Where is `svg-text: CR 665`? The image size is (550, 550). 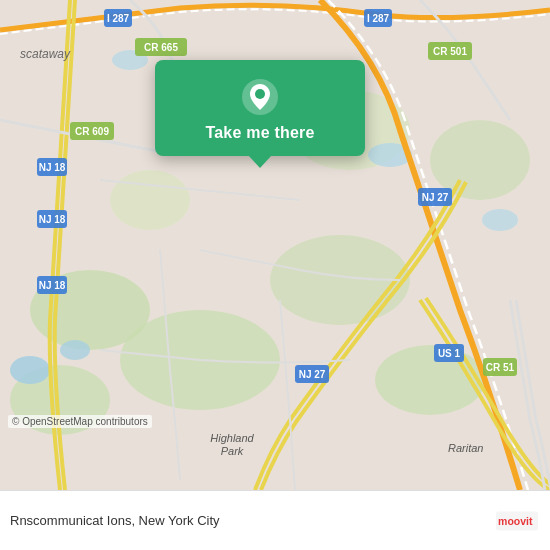
svg-text: CR 665 is located at coordinates (161, 48).